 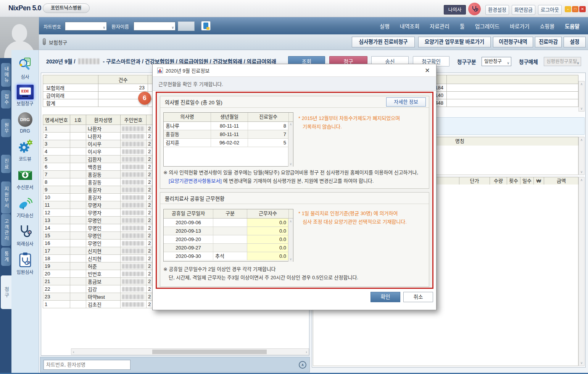 What do you see at coordinates (104, 28) in the screenshot?
I see `chevron-down-icon: ∨` at bounding box center [104, 28].